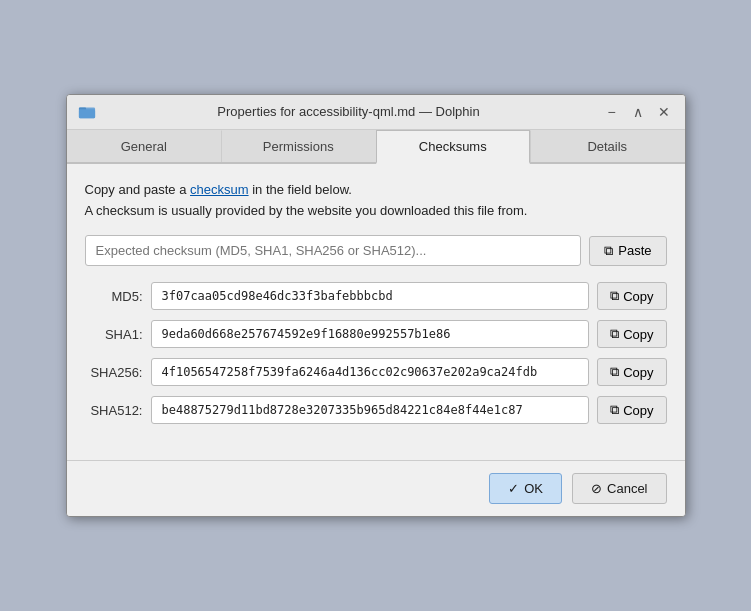 The image size is (751, 611). What do you see at coordinates (376, 147) in the screenshot?
I see `tab-bar: General Permissions Checksums Details` at bounding box center [376, 147].